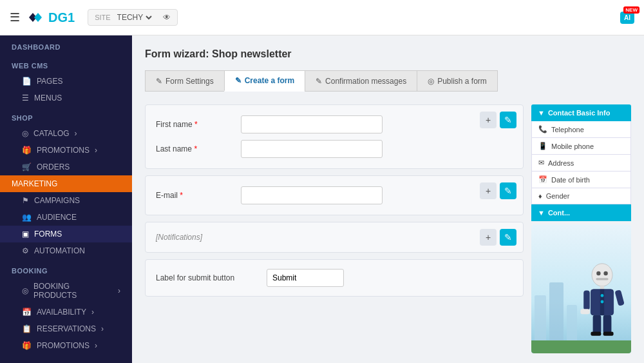  Describe the element at coordinates (57, 217) in the screenshot. I see `sidebar-item-audience-label: AUDIENCE` at that location.